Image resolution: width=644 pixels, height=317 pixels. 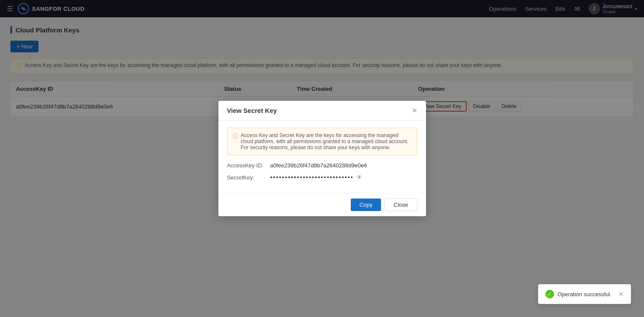 I want to click on secret-key-dots: ••••••••••••••••••••••••••••, so click(x=312, y=177).